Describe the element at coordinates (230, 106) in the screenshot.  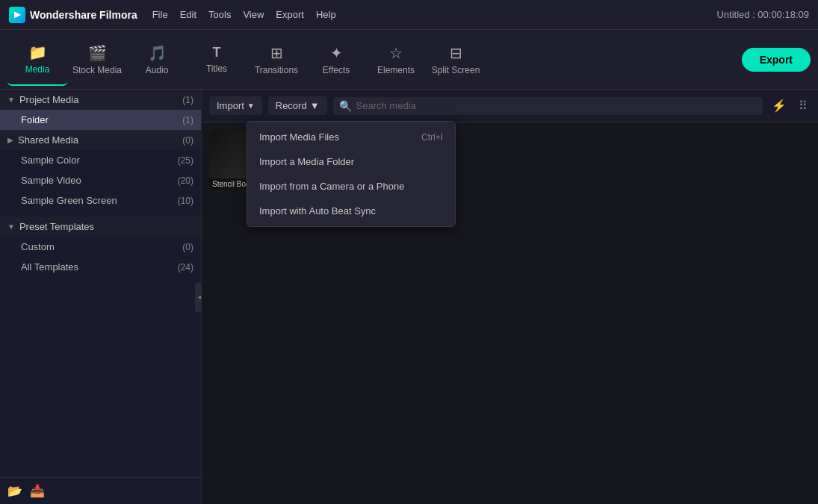
I see `import-label: Import` at that location.